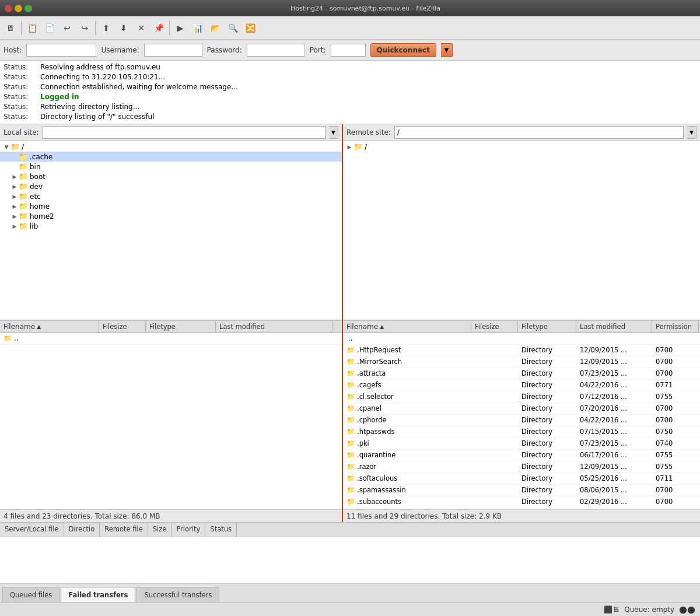 This screenshot has width=700, height=616. What do you see at coordinates (614, 350) in the screenshot?
I see `remote-file-mod: 12/09/2015 ...` at bounding box center [614, 350].